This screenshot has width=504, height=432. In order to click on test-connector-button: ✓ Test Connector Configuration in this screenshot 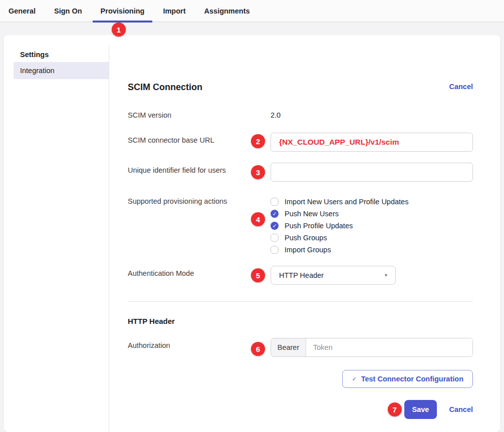, I will do `click(408, 379)`.